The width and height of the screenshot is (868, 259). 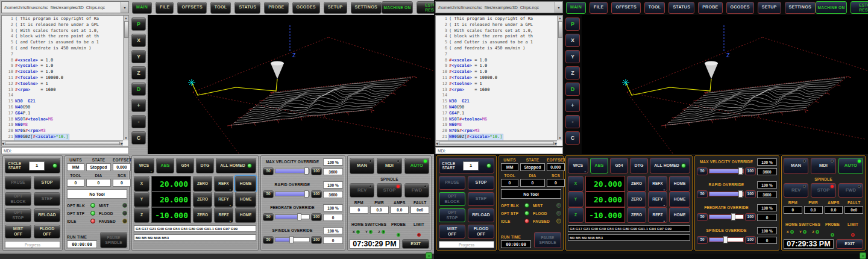 I want to click on mdi-button: MDI, so click(x=823, y=166).